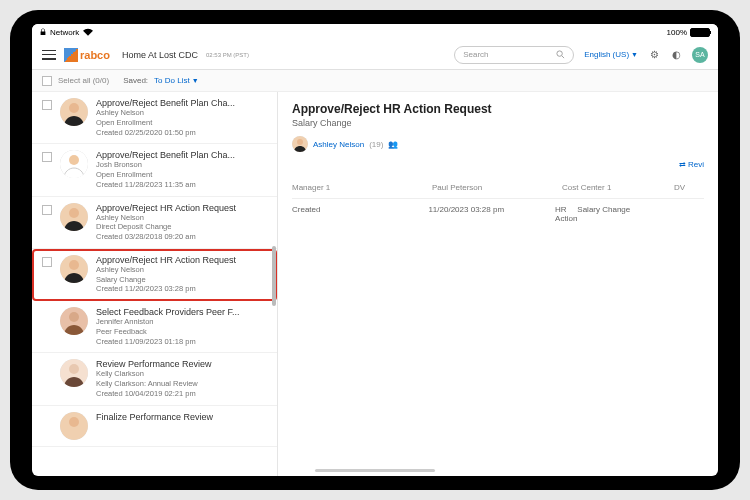 The image size is (750, 500). What do you see at coordinates (182, 289) in the screenshot?
I see `item-created: Created 11/20/2023 03:28 pm` at bounding box center [182, 289].